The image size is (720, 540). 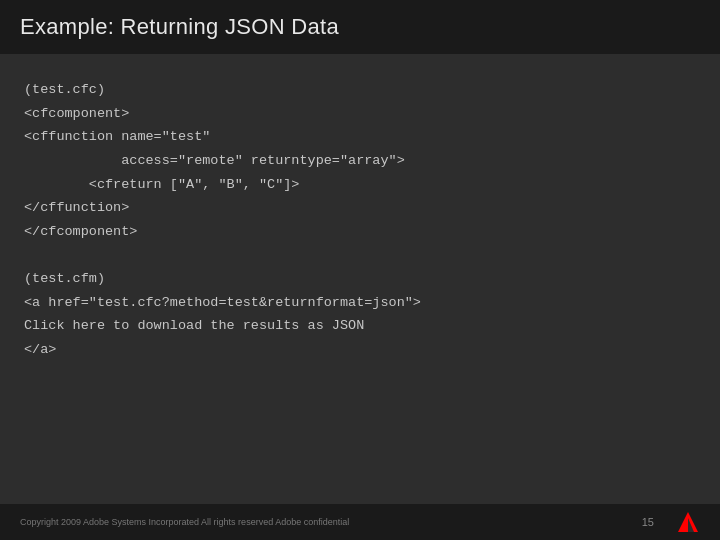 I want to click on footer-copyright: Copyright 2009 Adobe Systems Incorporate…, so click(x=184, y=522).